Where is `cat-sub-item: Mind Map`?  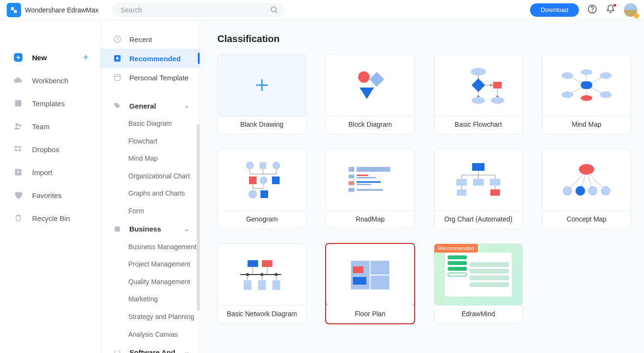
cat-sub-item: Mind Map is located at coordinates (150, 159).